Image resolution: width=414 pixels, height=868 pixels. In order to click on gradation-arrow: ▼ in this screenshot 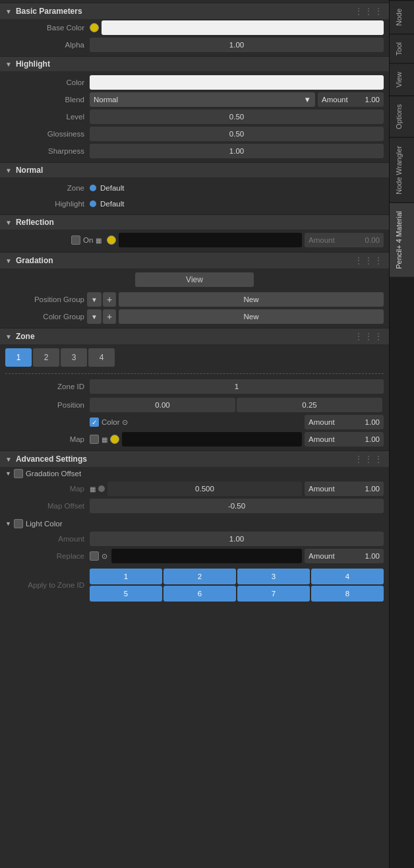, I will do `click(9, 261)`.